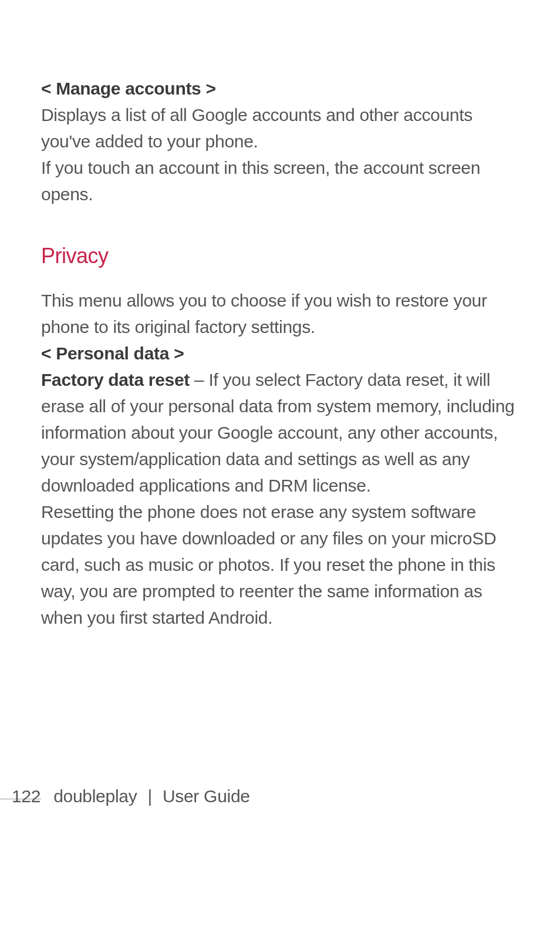 The height and width of the screenshot is (952, 560). I want to click on personal-data-label: < Personal data >, so click(280, 354).